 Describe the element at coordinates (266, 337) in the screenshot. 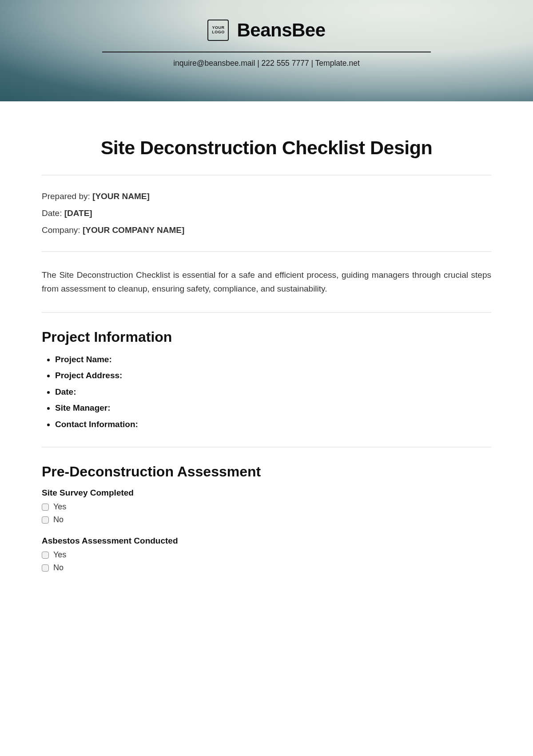

I see `project-info-heading: Project Information` at that location.